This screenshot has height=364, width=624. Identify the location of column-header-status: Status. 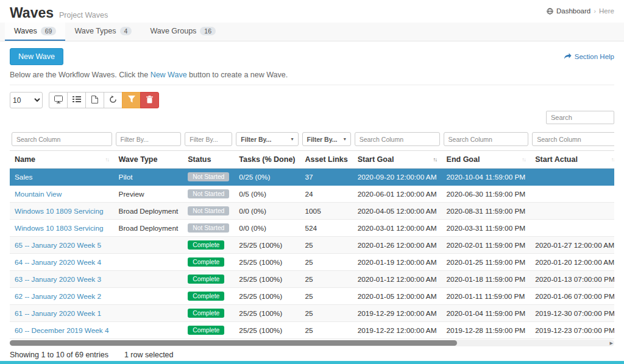
(208, 159).